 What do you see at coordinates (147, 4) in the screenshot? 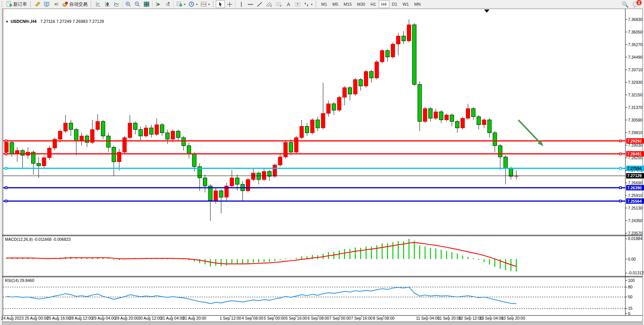
I see `tile-windows-button` at bounding box center [147, 4].